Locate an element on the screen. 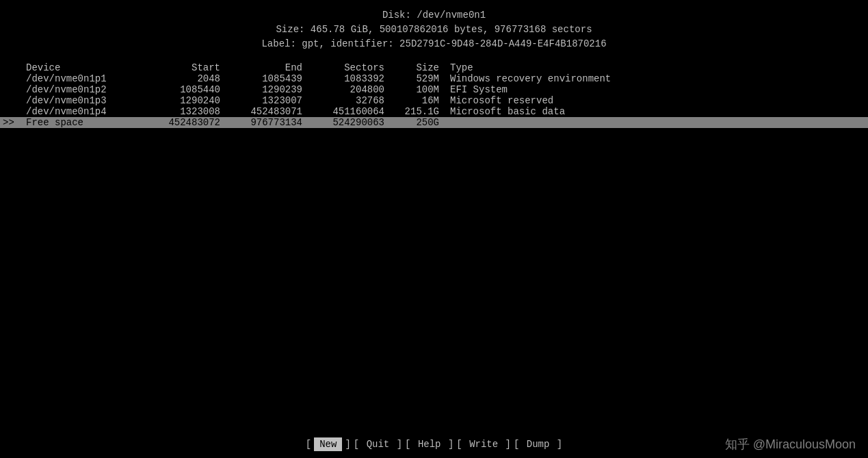  free-space-label: Free space is located at coordinates (82, 123).